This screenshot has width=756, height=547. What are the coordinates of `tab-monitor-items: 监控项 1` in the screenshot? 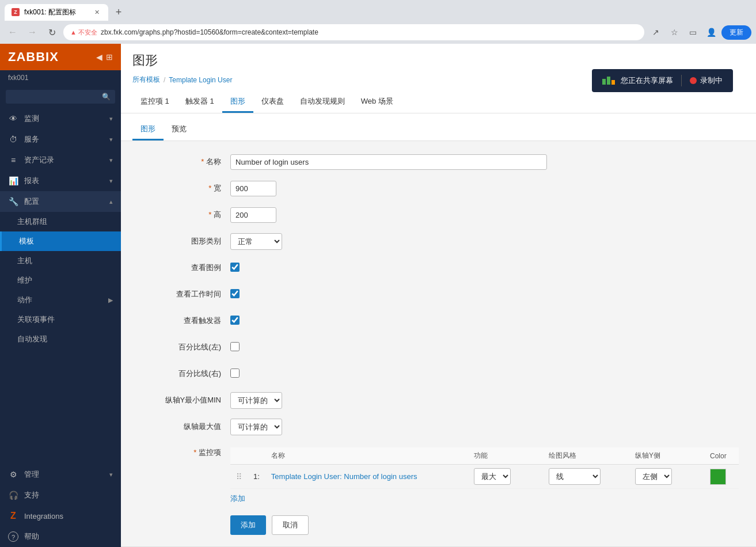 It's located at (155, 102).